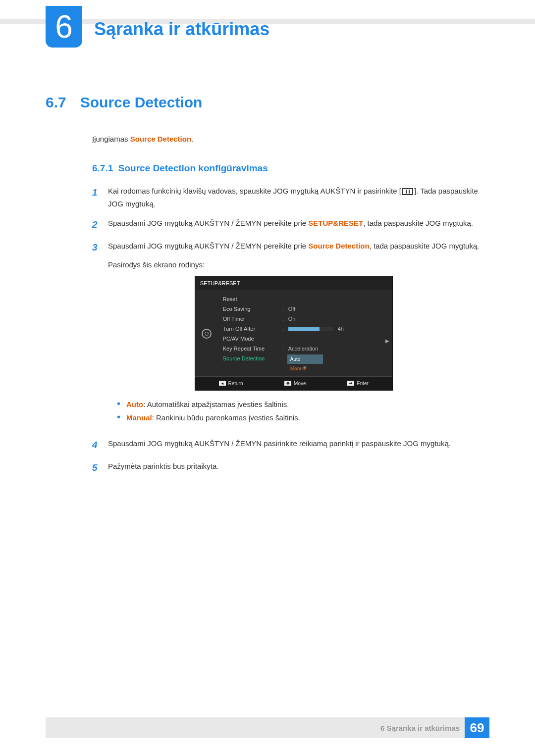 This screenshot has height=756, width=535. What do you see at coordinates (338, 319) in the screenshot?
I see `osd-value: On` at bounding box center [338, 319].